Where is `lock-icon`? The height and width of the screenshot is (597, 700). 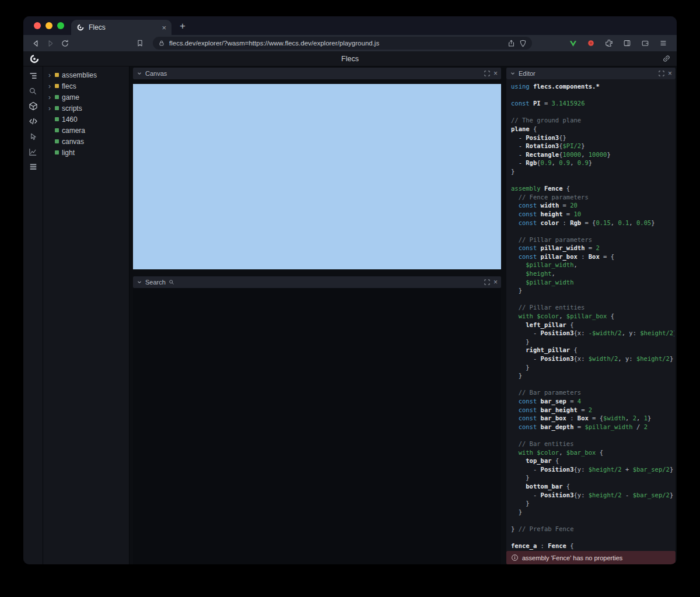
lock-icon is located at coordinates (162, 43).